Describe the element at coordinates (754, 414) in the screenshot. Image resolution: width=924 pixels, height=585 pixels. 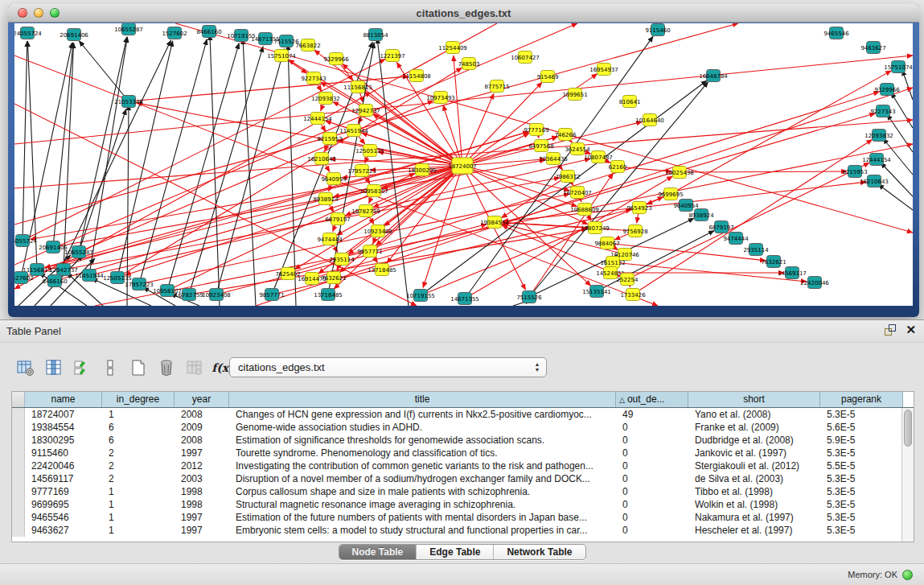
I see `table-cell: Yano et al. (2008)` at that location.